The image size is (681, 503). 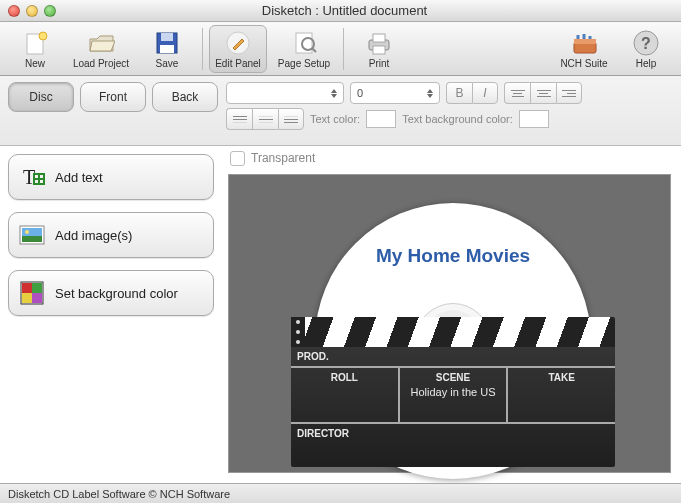 What do you see at coordinates (304, 49) in the screenshot?
I see `page-setup-button: Page Setup` at bounding box center [304, 49].